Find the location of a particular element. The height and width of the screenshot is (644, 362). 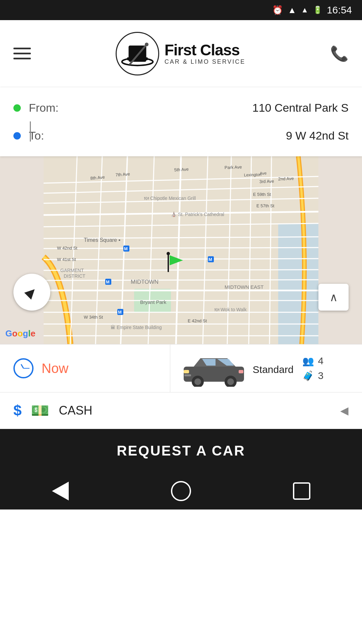

time-section: Now is located at coordinates (85, 368).